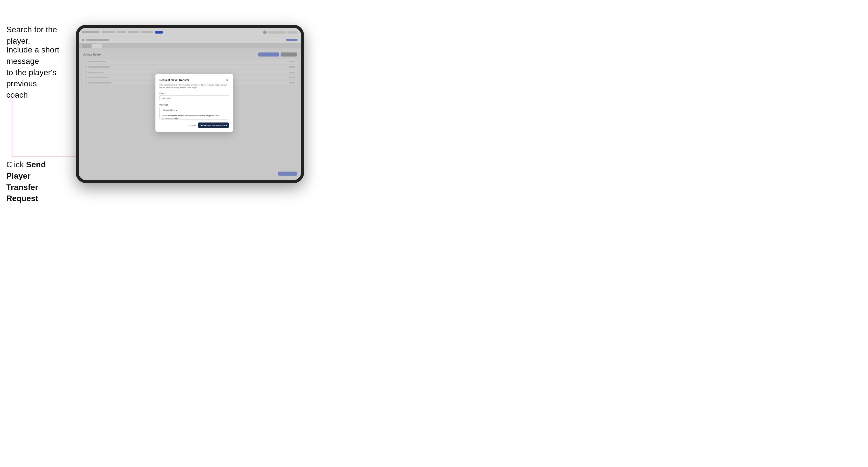 The image size is (868, 467). What do you see at coordinates (174, 80) in the screenshot?
I see `modal-title: Request player transfer` at bounding box center [174, 80].